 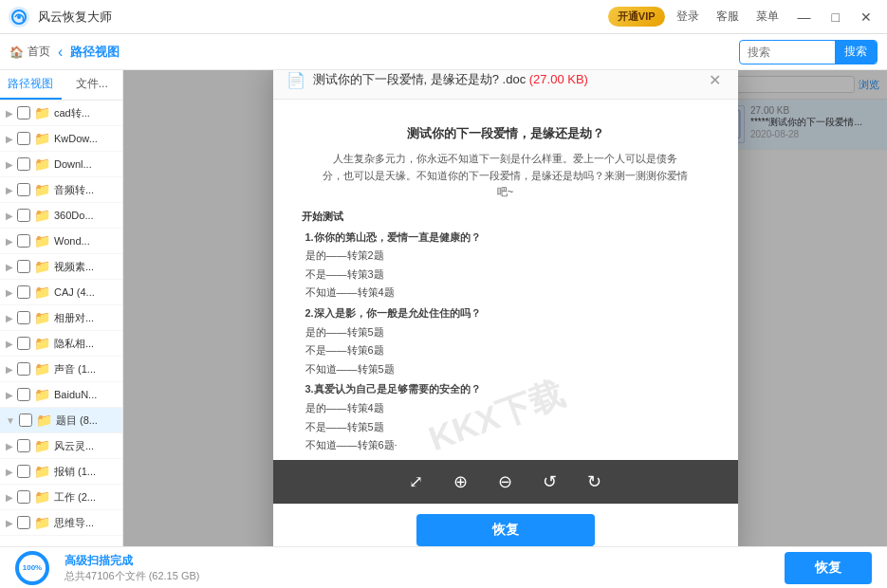 I want to click on search-box: 搜索, so click(x=808, y=52).